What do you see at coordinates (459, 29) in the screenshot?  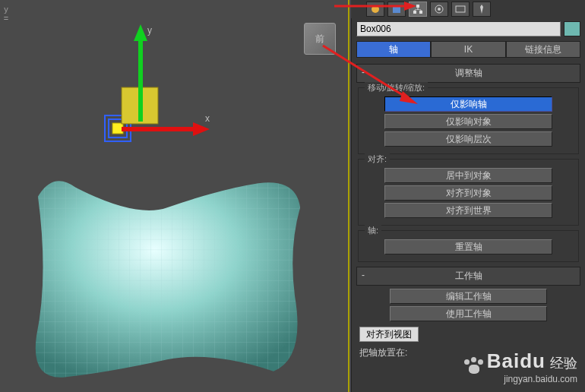 I see `object-name-field: Box006` at bounding box center [459, 29].